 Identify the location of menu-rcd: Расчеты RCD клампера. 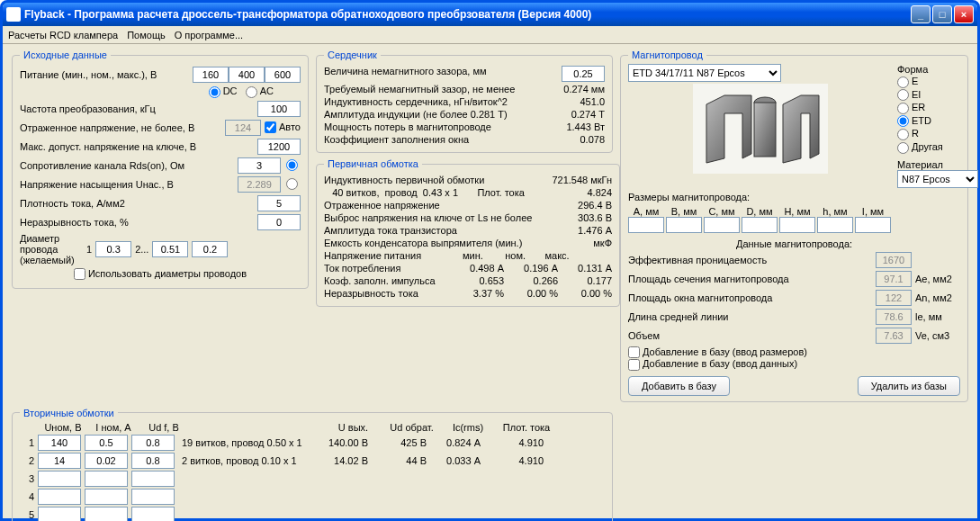
(63, 35).